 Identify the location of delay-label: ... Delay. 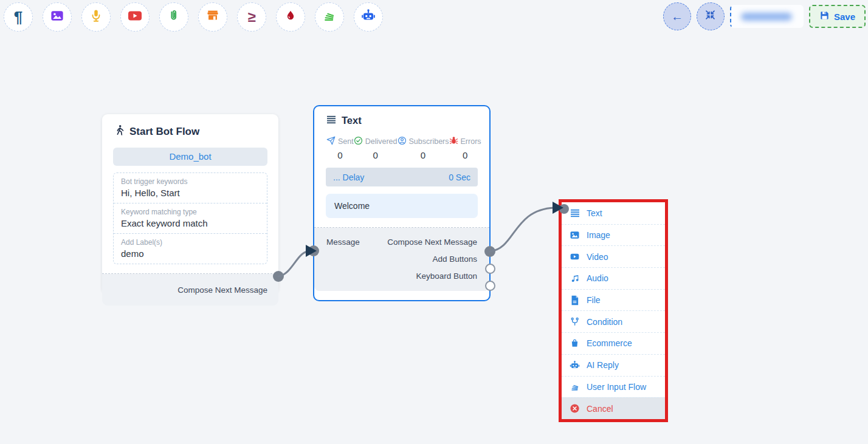
(349, 177).